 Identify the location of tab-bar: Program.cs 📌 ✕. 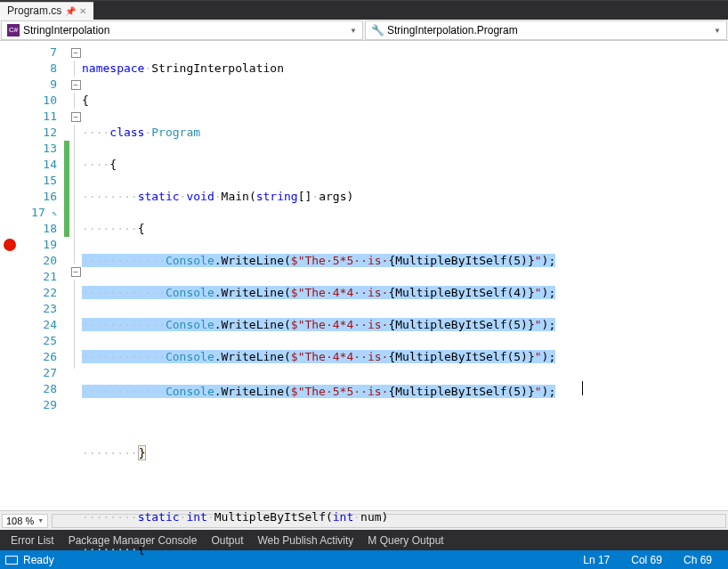
(364, 10).